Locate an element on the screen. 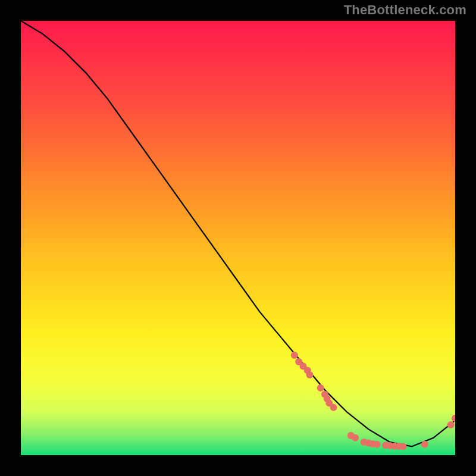 This screenshot has height=476, width=476. watermark-text: TheBottleneck.com is located at coordinates (405, 10).